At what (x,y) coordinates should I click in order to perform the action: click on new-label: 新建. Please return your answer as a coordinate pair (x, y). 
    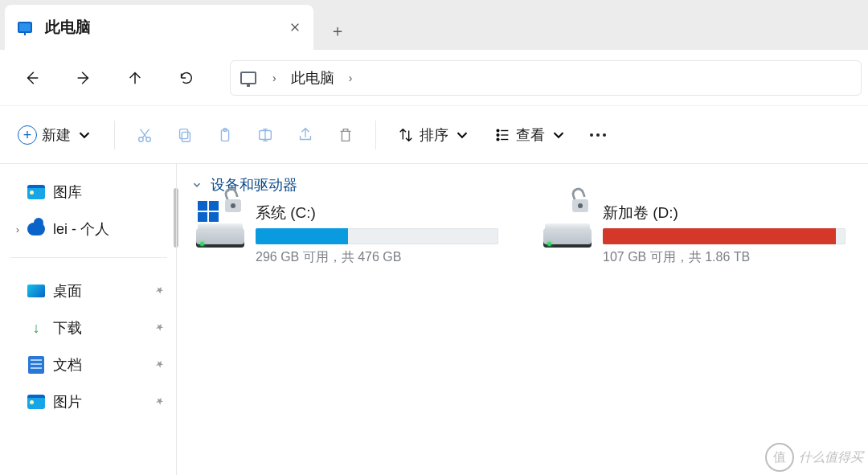
    Looking at the image, I should click on (56, 135).